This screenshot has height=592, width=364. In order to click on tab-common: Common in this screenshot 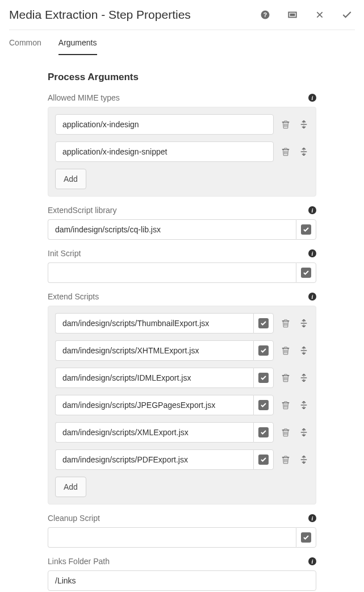, I will do `click(25, 47)`.